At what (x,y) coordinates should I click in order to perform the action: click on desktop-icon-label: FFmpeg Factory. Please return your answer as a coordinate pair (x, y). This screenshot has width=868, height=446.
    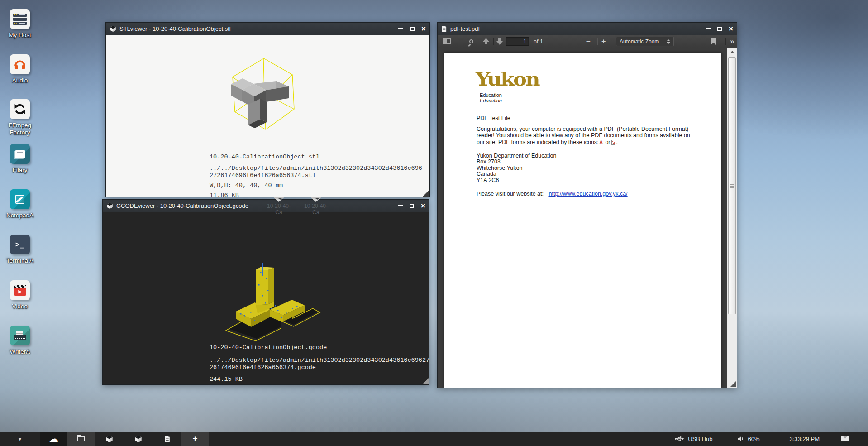
    Looking at the image, I should click on (20, 129).